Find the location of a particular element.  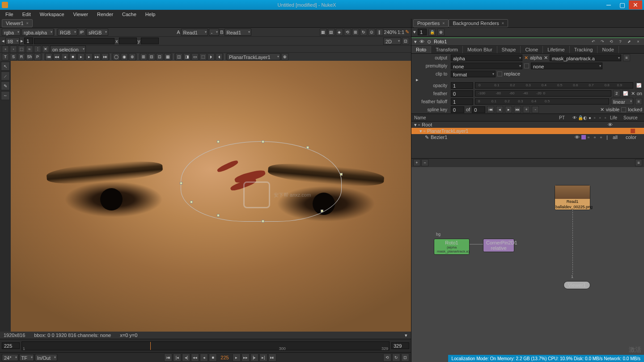

falloff-type-dd: linear is located at coordinates (622, 101).